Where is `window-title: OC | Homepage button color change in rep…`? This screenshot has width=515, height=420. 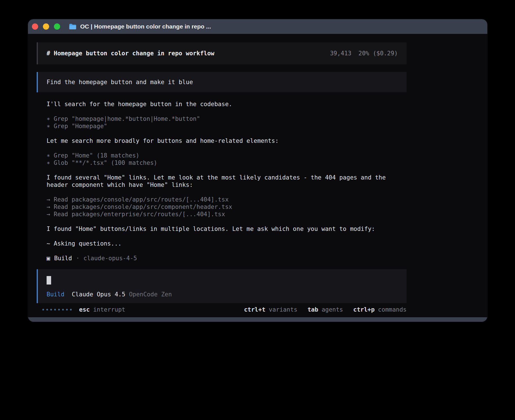 window-title: OC | Homepage button color change in rep… is located at coordinates (146, 27).